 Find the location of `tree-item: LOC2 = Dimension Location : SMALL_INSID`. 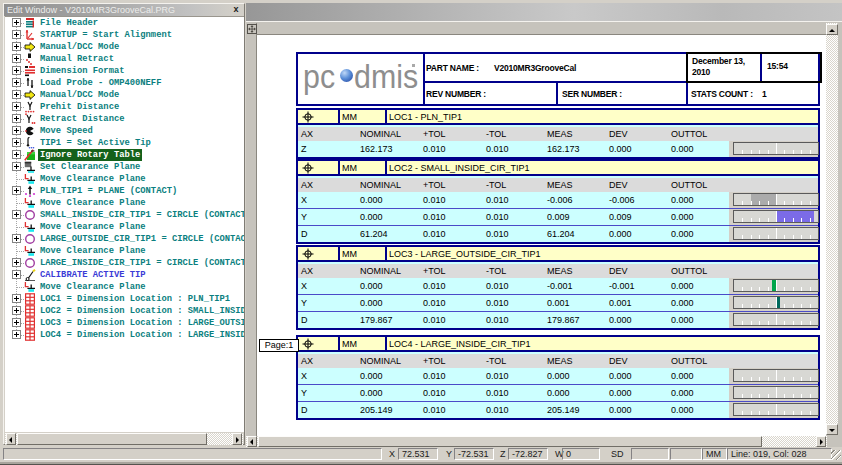

tree-item: LOC2 = Dimension Location : SMALL_INSID is located at coordinates (124, 311).